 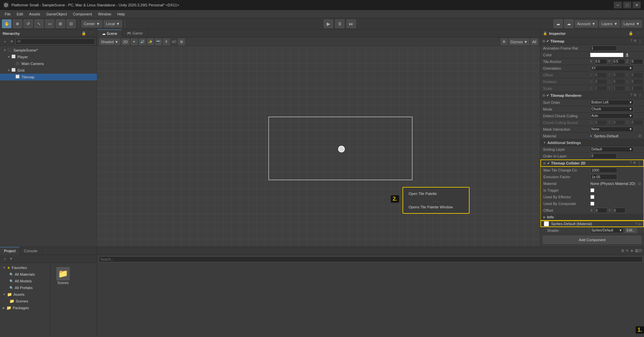 What do you see at coordinates (110, 42) in the screenshot?
I see `shading-dropdown: Shaded ▼` at bounding box center [110, 42].